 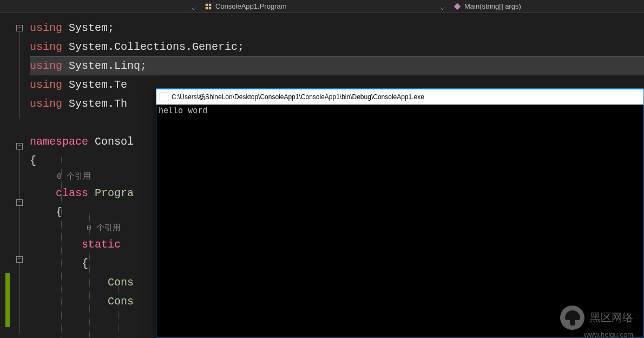 I want to click on nav-class-dropdown: ConsoleApp1.Program, so click(x=325, y=6).